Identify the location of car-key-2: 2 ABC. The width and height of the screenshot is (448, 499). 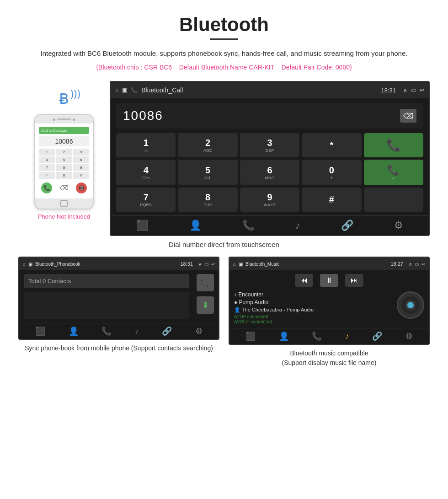
(208, 145).